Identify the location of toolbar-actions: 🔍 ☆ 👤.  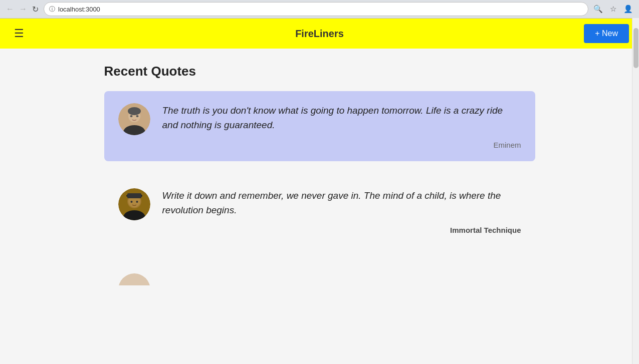
(613, 9).